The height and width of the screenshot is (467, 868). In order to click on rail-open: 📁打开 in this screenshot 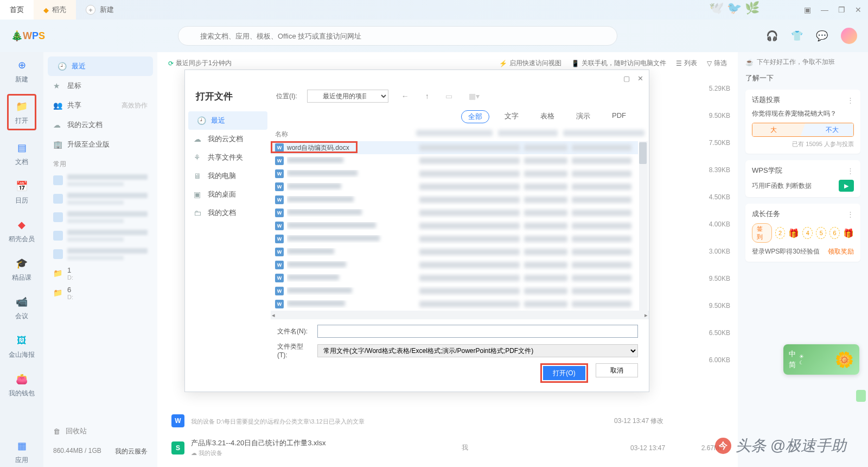, I will do `click(22, 112)`.